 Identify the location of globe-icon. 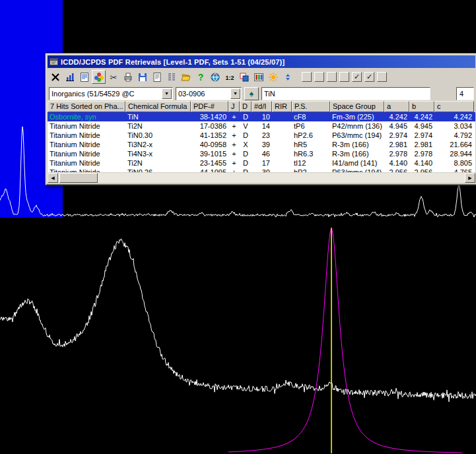
(215, 77).